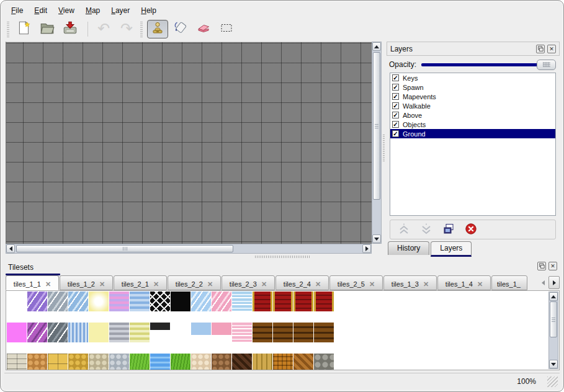  Describe the element at coordinates (41, 11) in the screenshot. I see `menu-edit: Edit` at that location.